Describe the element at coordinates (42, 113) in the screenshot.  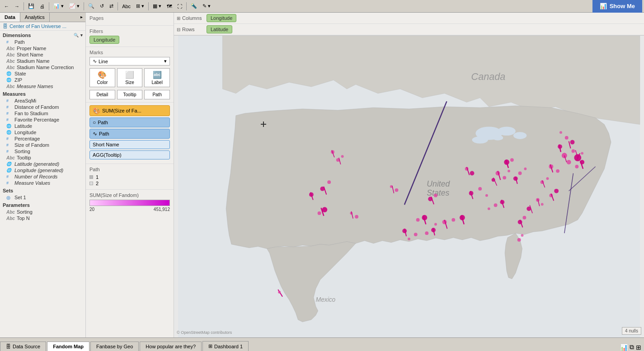
I see `field-fan-to-stadium: # Fan to Stadium` at that location.